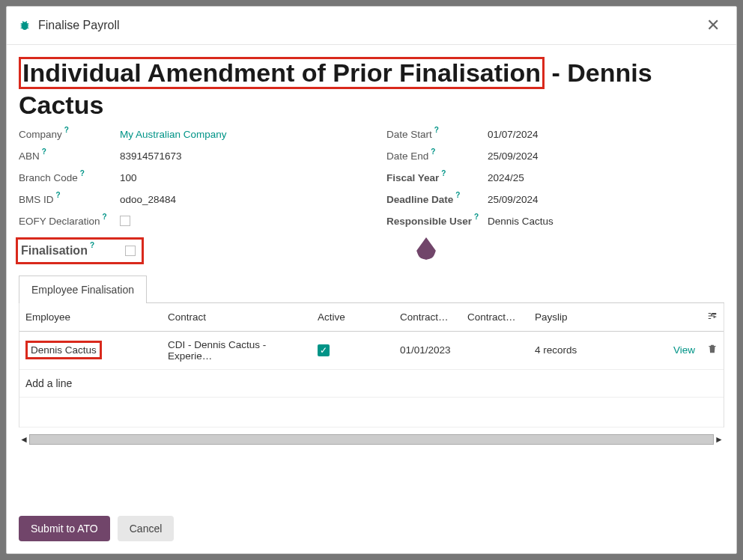 The height and width of the screenshot is (560, 743). Describe the element at coordinates (556, 178) in the screenshot. I see `field-fiscal-year: Fiscal Year? 2024/25` at that location.